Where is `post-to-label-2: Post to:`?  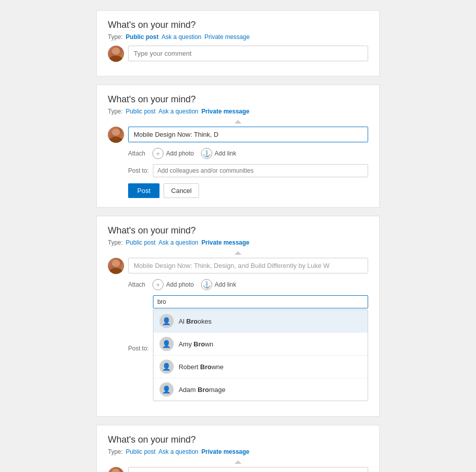
post-to-label-2: Post to: is located at coordinates (139, 171).